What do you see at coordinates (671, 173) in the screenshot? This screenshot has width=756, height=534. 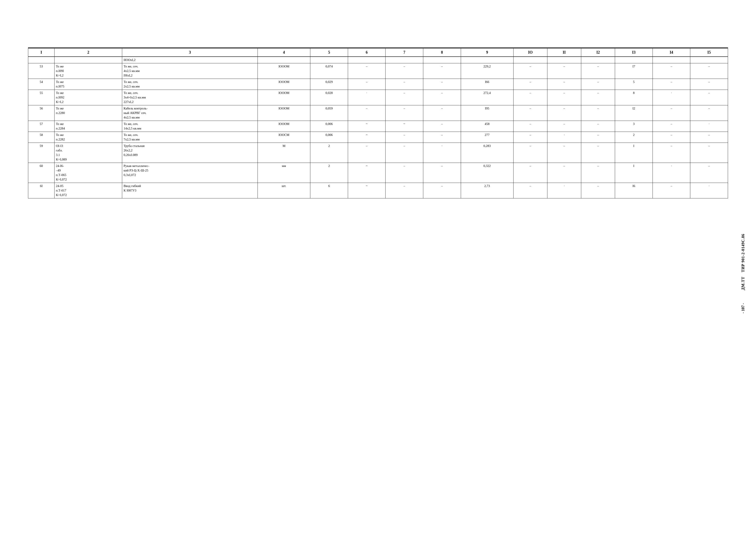 I see `cell-8-13: ·` at bounding box center [671, 173].